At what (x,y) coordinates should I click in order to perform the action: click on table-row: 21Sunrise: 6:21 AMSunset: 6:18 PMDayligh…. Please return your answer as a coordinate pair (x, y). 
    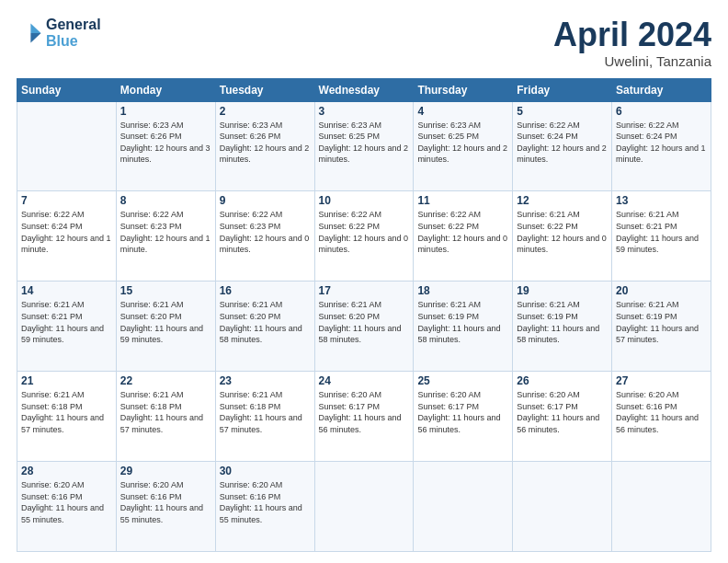
    Looking at the image, I should click on (67, 417).